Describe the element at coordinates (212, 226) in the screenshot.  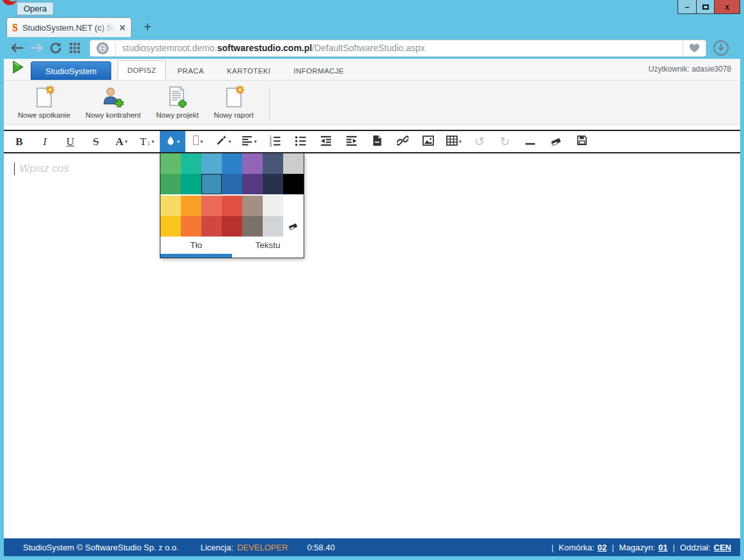
I see `color-swatch-d14841` at that location.